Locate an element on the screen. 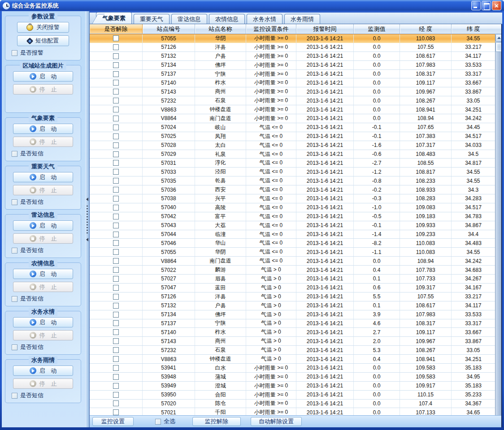 The height and width of the screenshot is (430, 504). table-row: 57046 华山 气温 <= 0 2013-1-6 14:21 -8.2 110… is located at coordinates (292, 243).